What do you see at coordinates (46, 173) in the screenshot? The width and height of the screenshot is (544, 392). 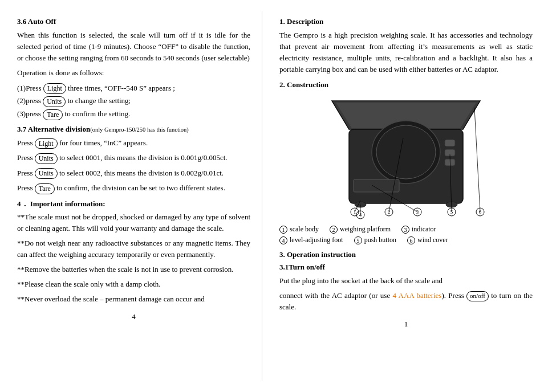 I see `units-button-3: Units` at bounding box center [46, 173].